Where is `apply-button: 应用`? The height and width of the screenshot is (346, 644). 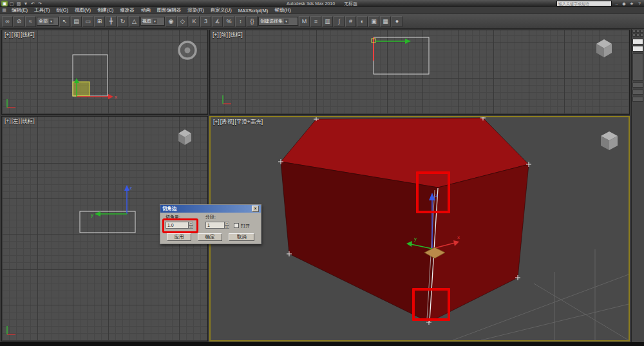 apply-button: 应用 is located at coordinates (179, 237).